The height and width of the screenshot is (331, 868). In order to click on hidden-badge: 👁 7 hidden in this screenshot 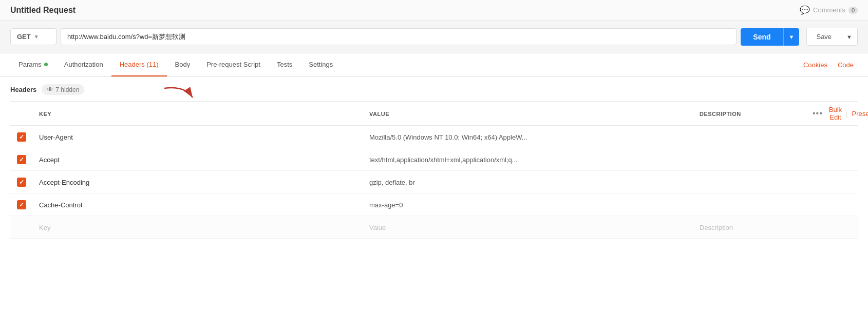, I will do `click(63, 89)`.